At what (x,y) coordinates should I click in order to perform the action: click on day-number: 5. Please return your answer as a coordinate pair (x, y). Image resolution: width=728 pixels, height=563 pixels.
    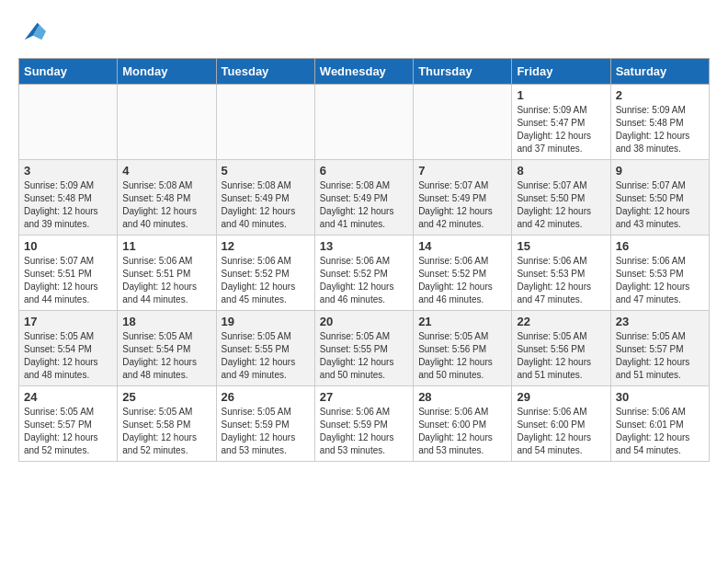
    Looking at the image, I should click on (266, 171).